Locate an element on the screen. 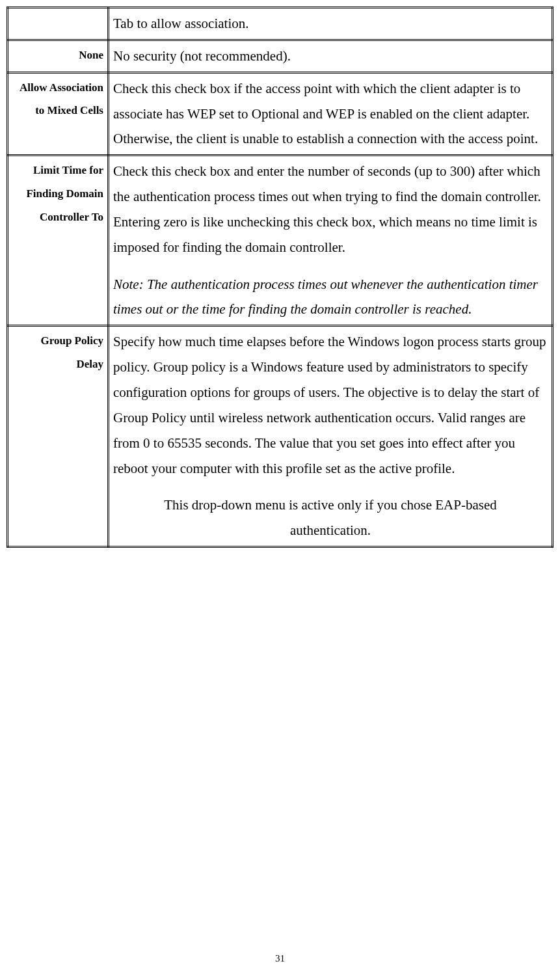 The width and height of the screenshot is (560, 972). row-desc-text: Check this check box and enter the numbe… is located at coordinates (327, 209).